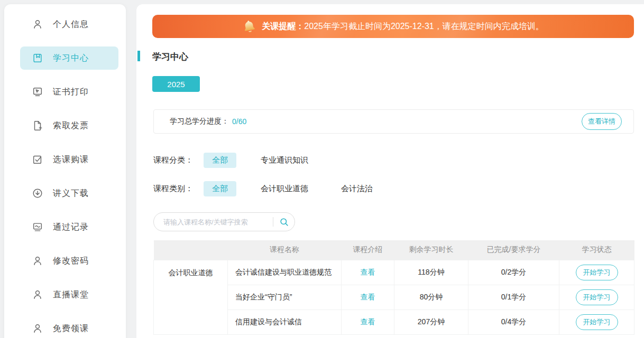 The width and height of the screenshot is (644, 338). What do you see at coordinates (69, 325) in the screenshot?
I see `sidebar-item-free-courses: 免费领课` at bounding box center [69, 325].